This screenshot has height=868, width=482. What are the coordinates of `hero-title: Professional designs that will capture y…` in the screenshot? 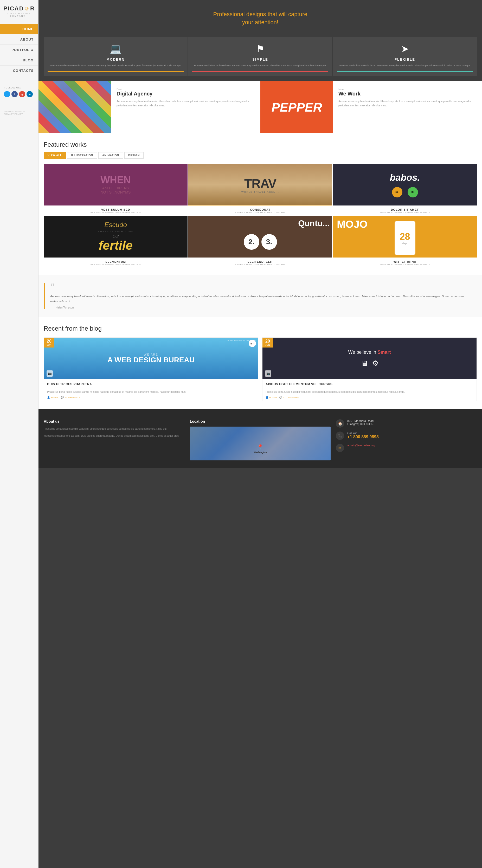 It's located at (260, 19).